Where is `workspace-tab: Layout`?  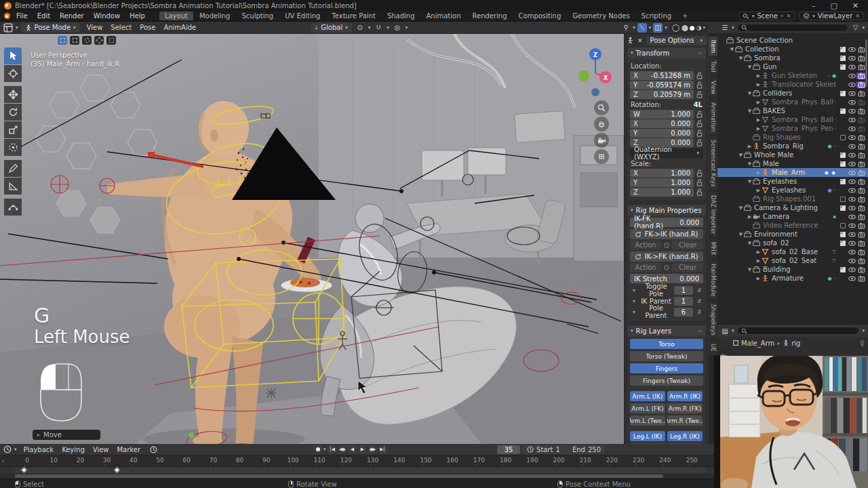
workspace-tab: Layout is located at coordinates (176, 16).